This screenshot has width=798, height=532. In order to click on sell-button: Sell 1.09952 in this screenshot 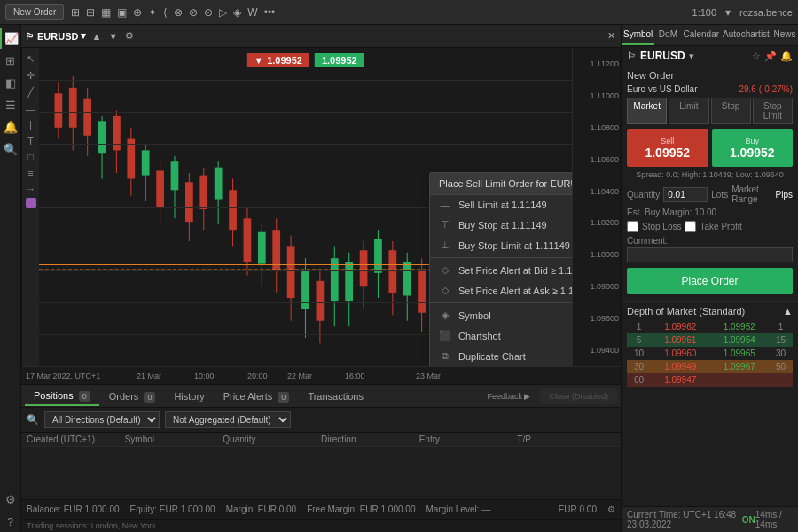, I will do `click(668, 148)`.